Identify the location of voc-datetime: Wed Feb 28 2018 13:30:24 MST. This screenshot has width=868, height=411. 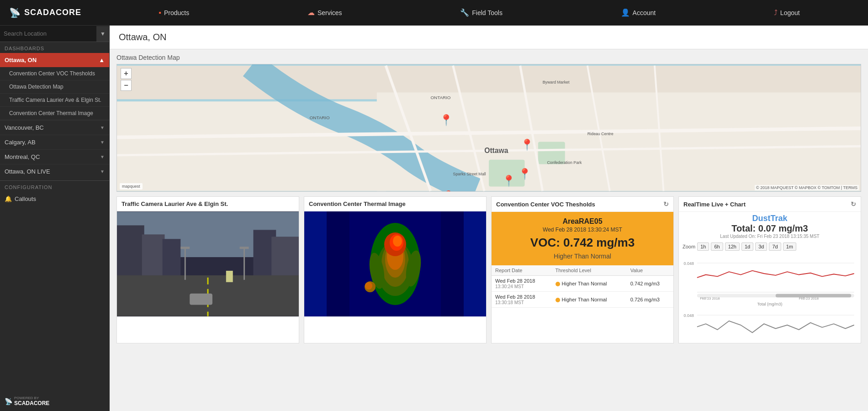
(582, 230).